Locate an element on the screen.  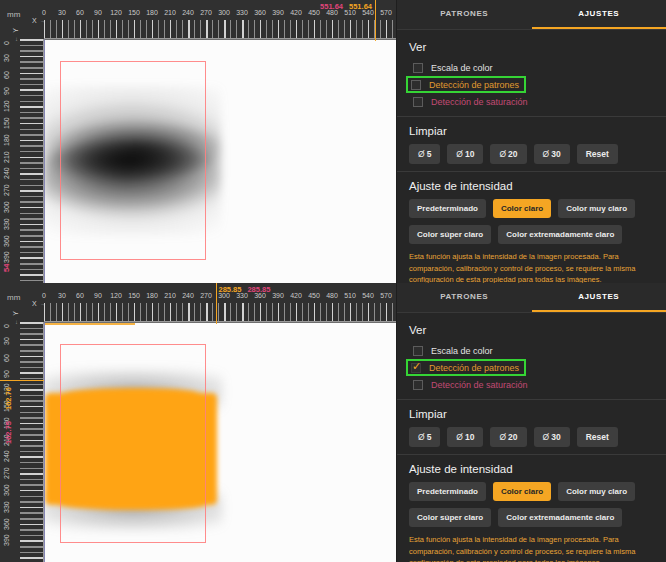
measurement-line-y is located at coordinates (22, 380).